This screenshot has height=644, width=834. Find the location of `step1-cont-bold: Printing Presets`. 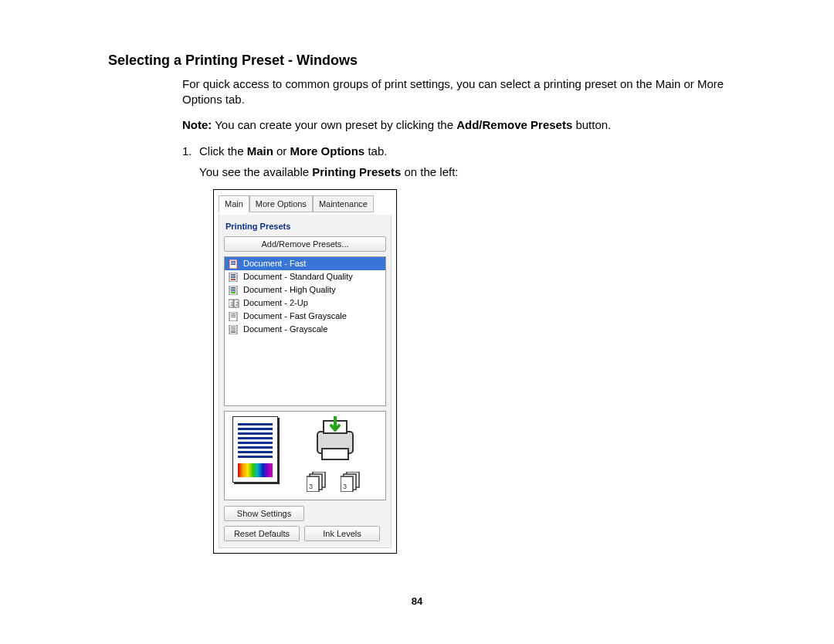

step1-cont-bold: Printing Presets is located at coordinates (357, 171).